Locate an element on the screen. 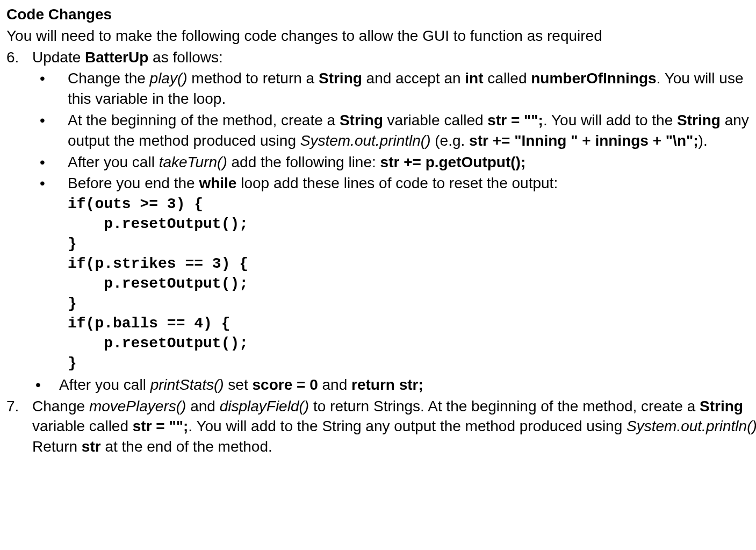 The image size is (756, 550). bullet-body: After you call printStats() set score = … is located at coordinates (407, 385).